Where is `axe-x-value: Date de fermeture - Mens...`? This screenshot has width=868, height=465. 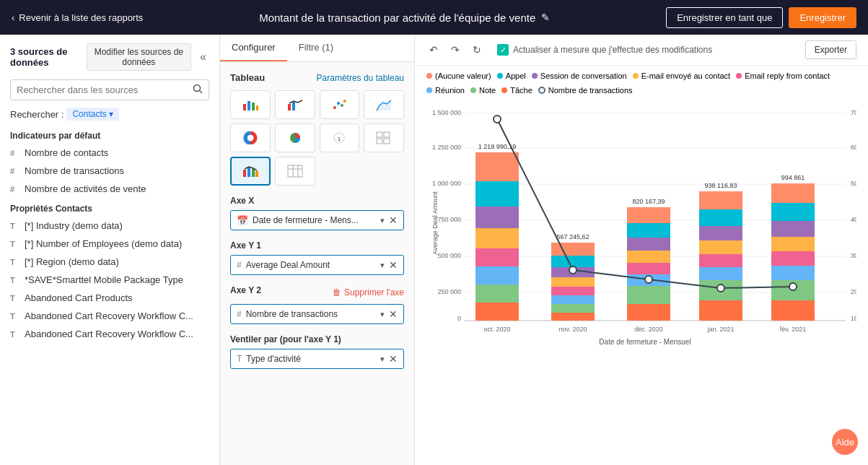
axe-x-value: Date de fermeture - Mens... is located at coordinates (315, 220).